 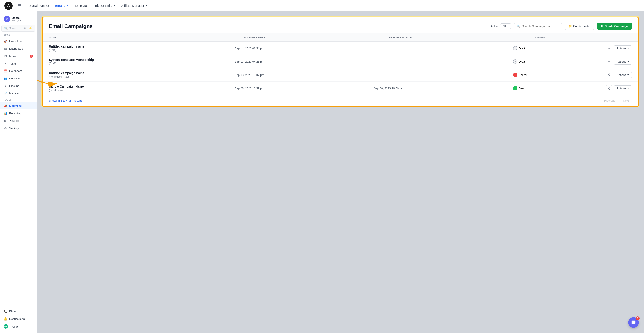 What do you see at coordinates (18, 19) in the screenshot?
I see `sidebar-user: D Demo Irvine, CA` at bounding box center [18, 19].